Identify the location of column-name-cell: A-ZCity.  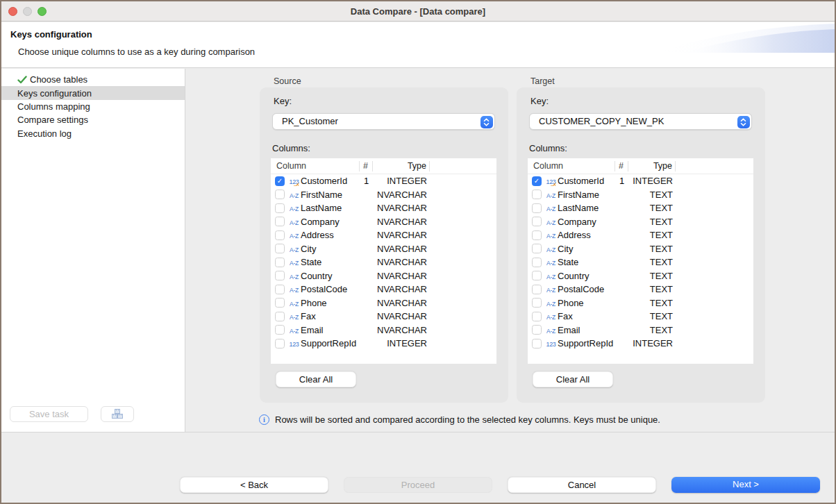
(571, 249).